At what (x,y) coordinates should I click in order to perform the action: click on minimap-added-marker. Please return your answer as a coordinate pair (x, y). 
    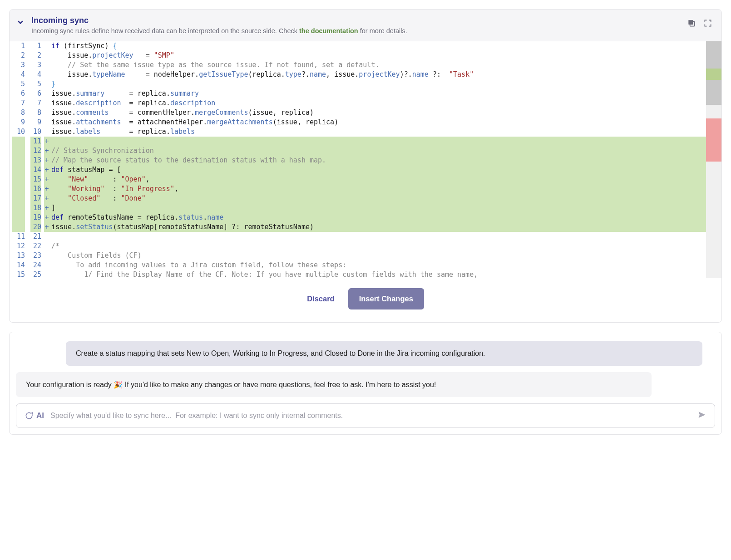
    Looking at the image, I should click on (714, 74).